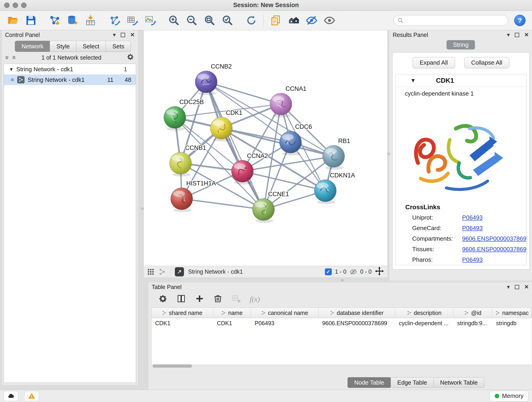 The height and width of the screenshot is (402, 532). What do you see at coordinates (424, 313) in the screenshot?
I see `column-header-description: description` at bounding box center [424, 313].